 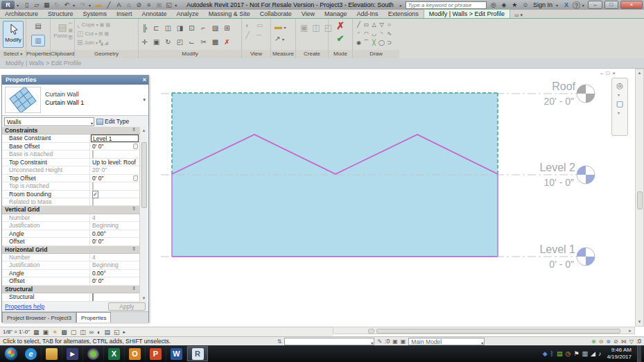 What do you see at coordinates (71, 139) in the screenshot?
I see `property-row: Base ConstraintLevel 1` at bounding box center [71, 139].